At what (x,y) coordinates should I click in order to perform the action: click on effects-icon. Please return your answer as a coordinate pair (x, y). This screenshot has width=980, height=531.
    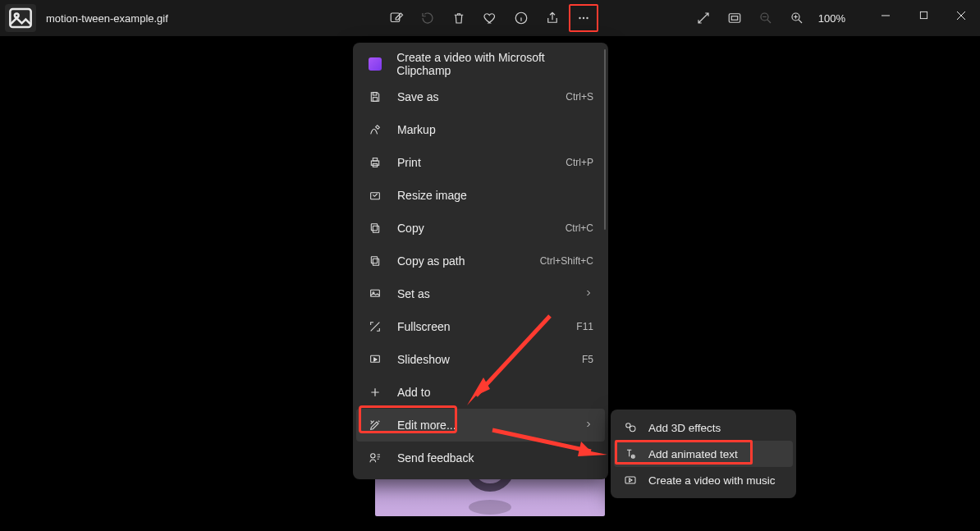
    Looking at the image, I should click on (630, 428).